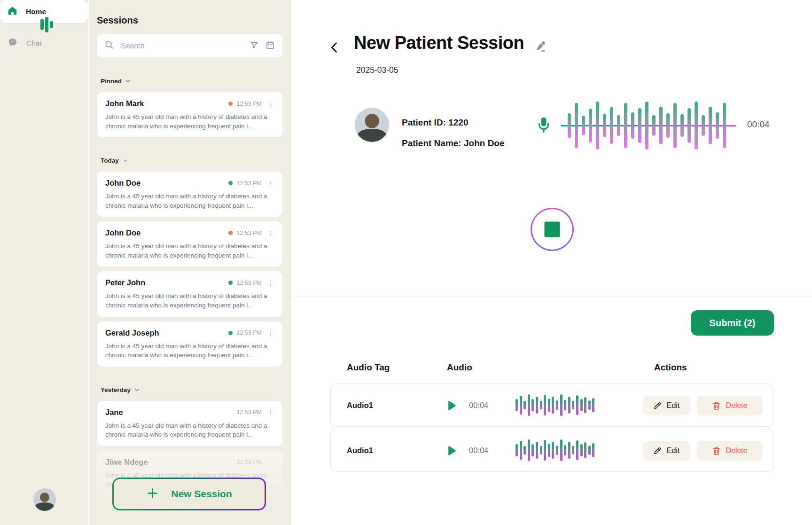 This screenshot has height=525, width=812. Describe the element at coordinates (171, 462) in the screenshot. I see `session-name: Jiwe Ndege` at that location.